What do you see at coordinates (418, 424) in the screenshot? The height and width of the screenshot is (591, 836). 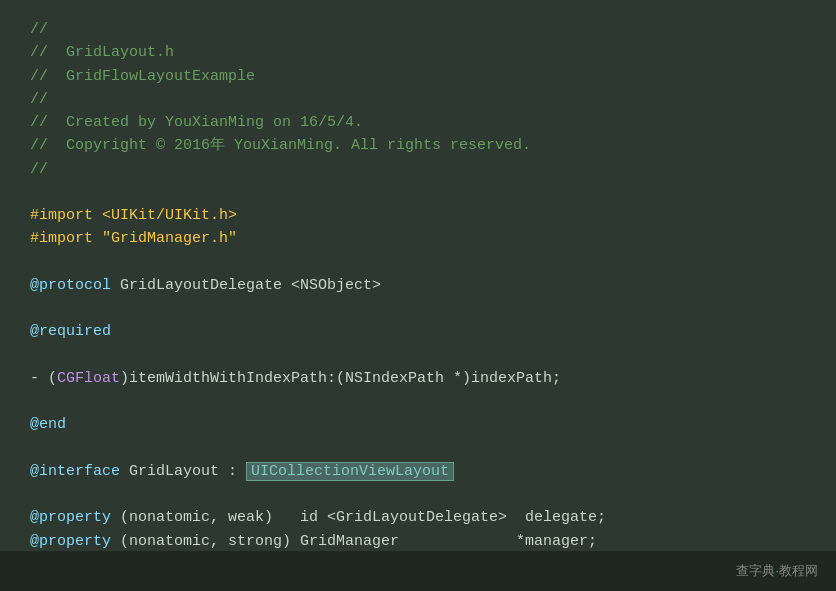 I see `code-line-18: @end` at bounding box center [418, 424].